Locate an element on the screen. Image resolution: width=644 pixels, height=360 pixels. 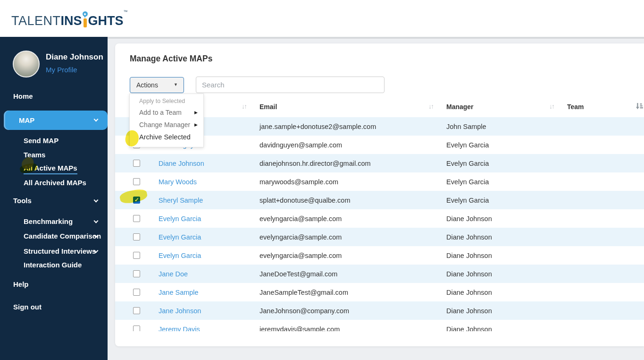
email-cell: JaneDoeTest@gmail.com is located at coordinates (298, 274).